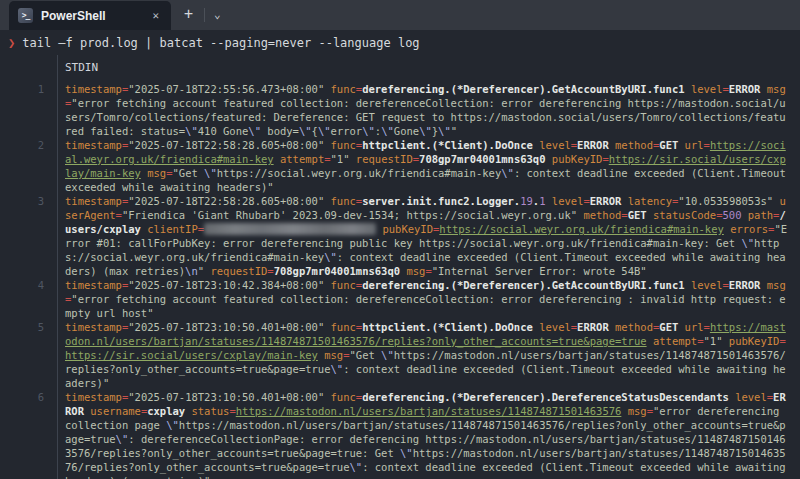  Describe the element at coordinates (22, 145) in the screenshot. I see `line-number: 2` at that location.